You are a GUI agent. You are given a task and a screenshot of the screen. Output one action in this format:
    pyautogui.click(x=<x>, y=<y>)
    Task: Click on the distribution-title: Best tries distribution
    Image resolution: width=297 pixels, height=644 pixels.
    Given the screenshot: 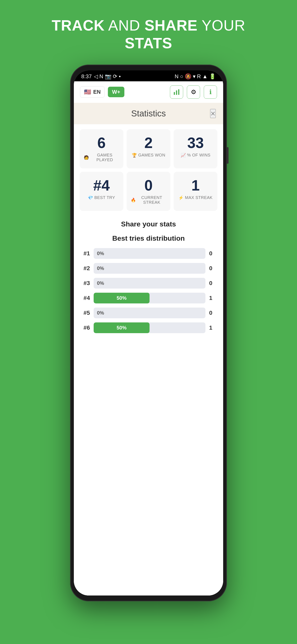 What is the action you would take?
    pyautogui.click(x=148, y=238)
    